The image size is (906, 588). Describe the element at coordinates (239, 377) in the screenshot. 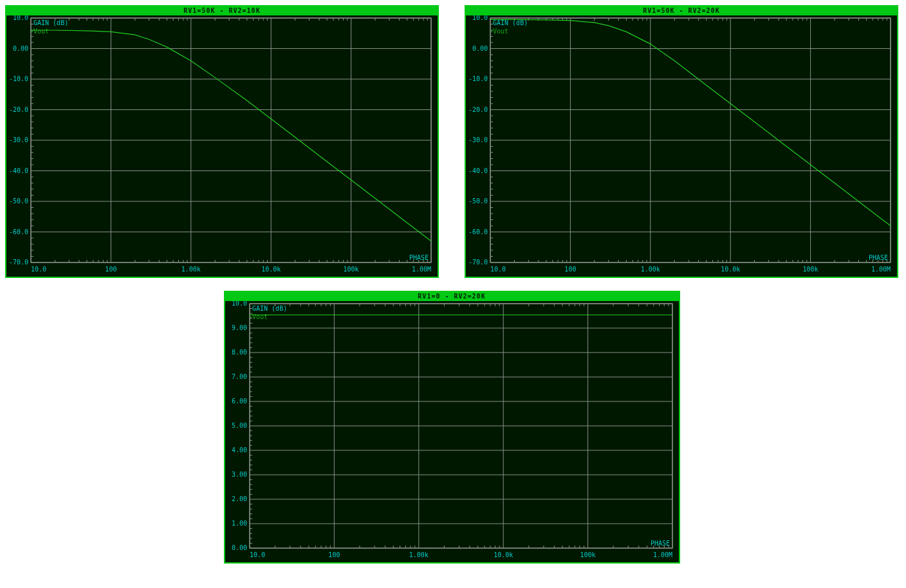

I see `y-tick-label: 7.00` at that location.